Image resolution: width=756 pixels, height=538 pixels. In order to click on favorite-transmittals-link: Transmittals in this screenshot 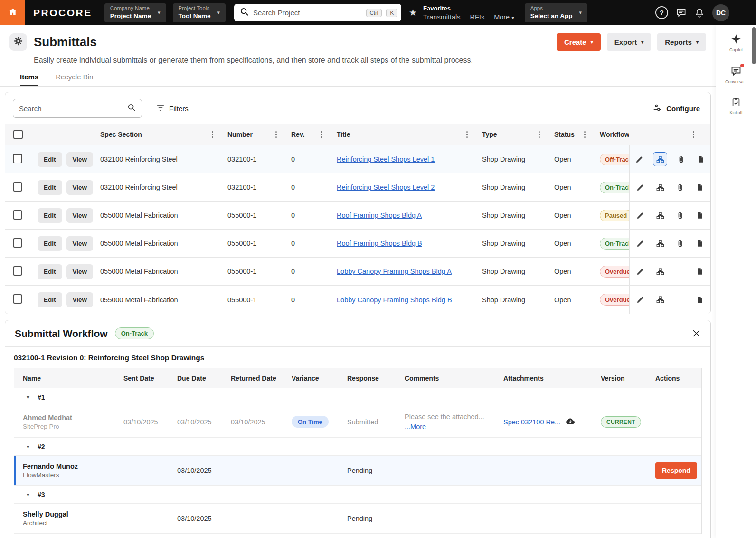, I will do `click(442, 17)`.